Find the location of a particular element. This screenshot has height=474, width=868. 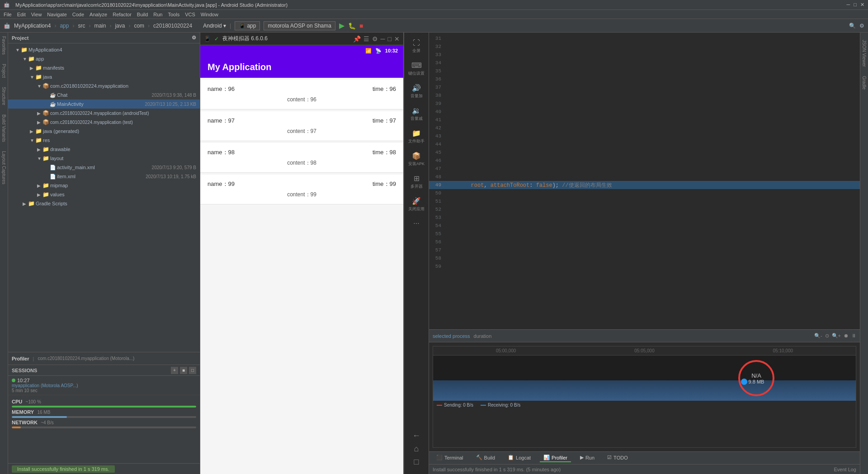

tree-item-test: ▶ 📦 com.c201801020224.myapplication (tes… is located at coordinates (104, 122).